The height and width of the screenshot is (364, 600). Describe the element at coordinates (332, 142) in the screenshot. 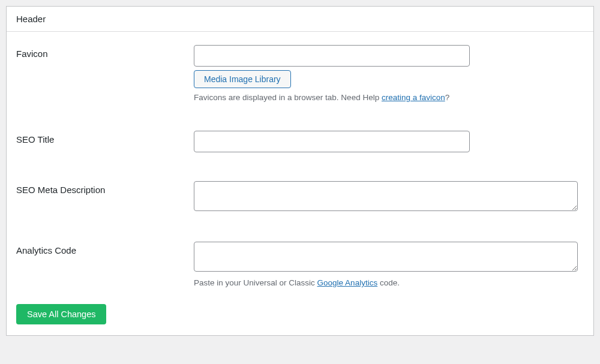

I see `seo-title-input` at that location.